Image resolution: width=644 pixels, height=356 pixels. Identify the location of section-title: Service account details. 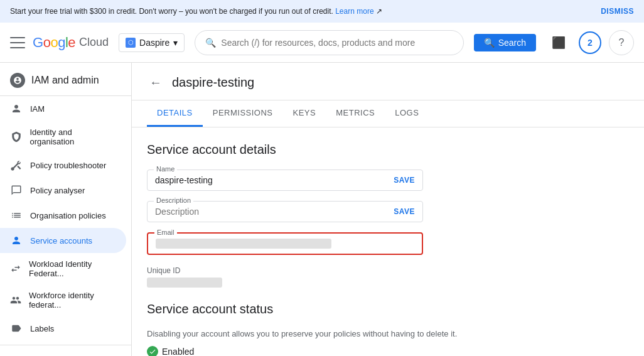
(388, 149).